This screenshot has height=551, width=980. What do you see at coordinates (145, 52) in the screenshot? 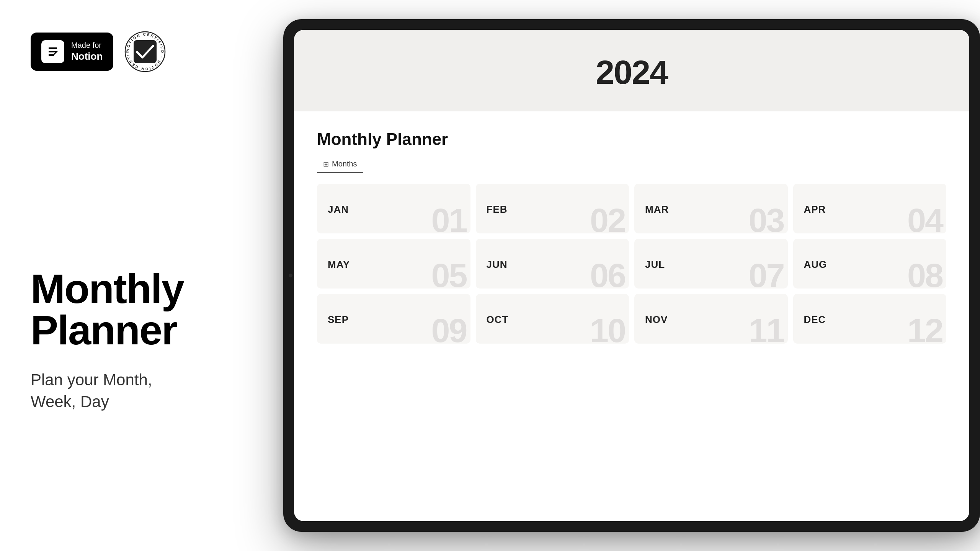
I see `notion-certified-badge: NOTION CERTIFIED · NOTION CERTIFIED ·` at bounding box center [145, 52].